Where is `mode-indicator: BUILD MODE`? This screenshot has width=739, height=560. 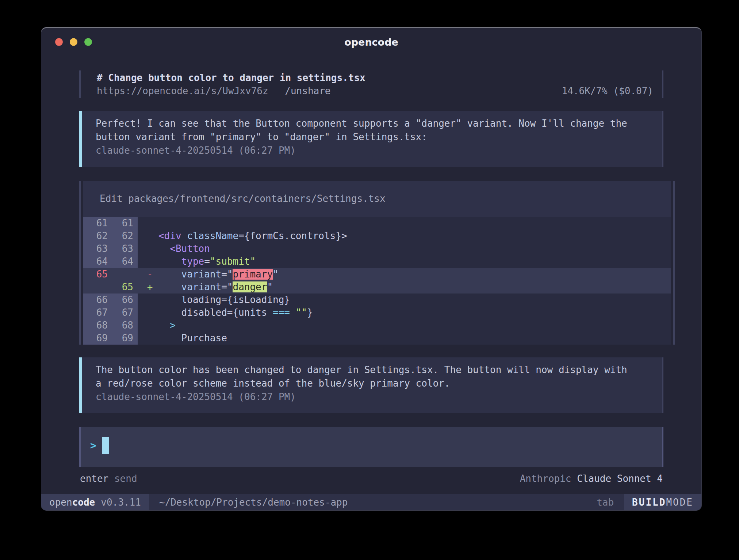
mode-indicator: BUILD MODE is located at coordinates (663, 502).